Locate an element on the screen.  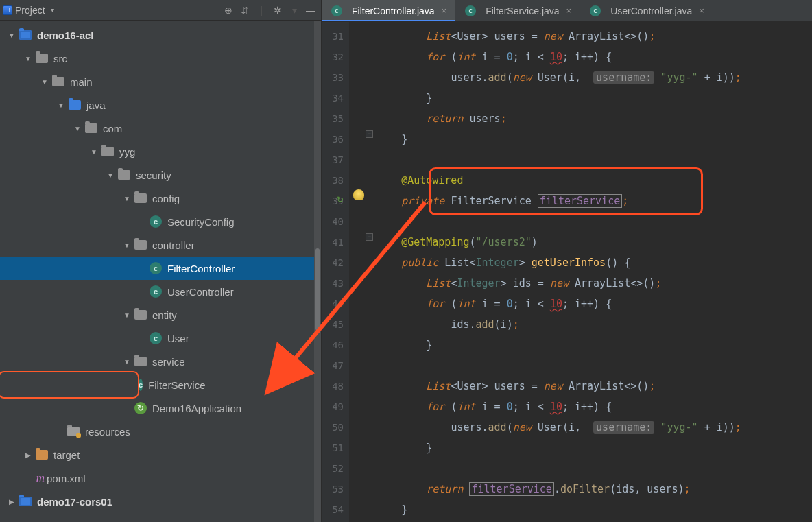
tab-filtercontroller: FilterController.java× is located at coordinates (388, 11).